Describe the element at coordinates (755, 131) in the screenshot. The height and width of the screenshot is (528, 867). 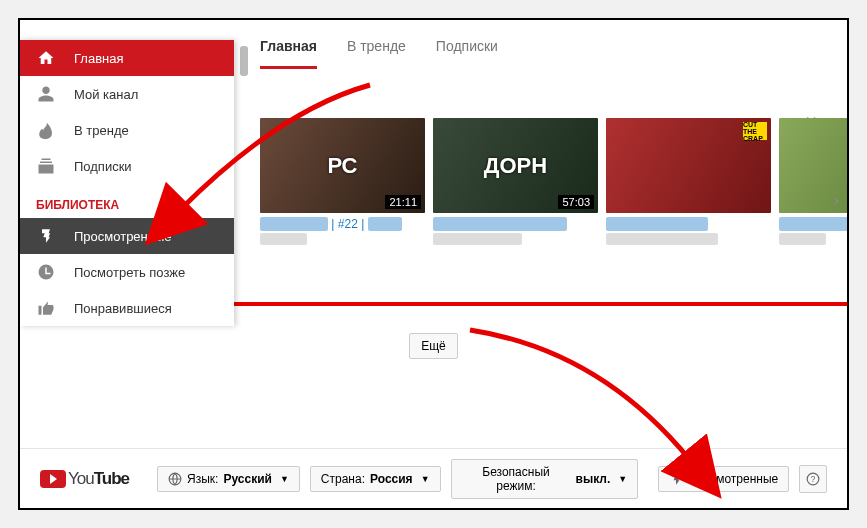
I see `channel-badge: CUT THE CRAP` at that location.